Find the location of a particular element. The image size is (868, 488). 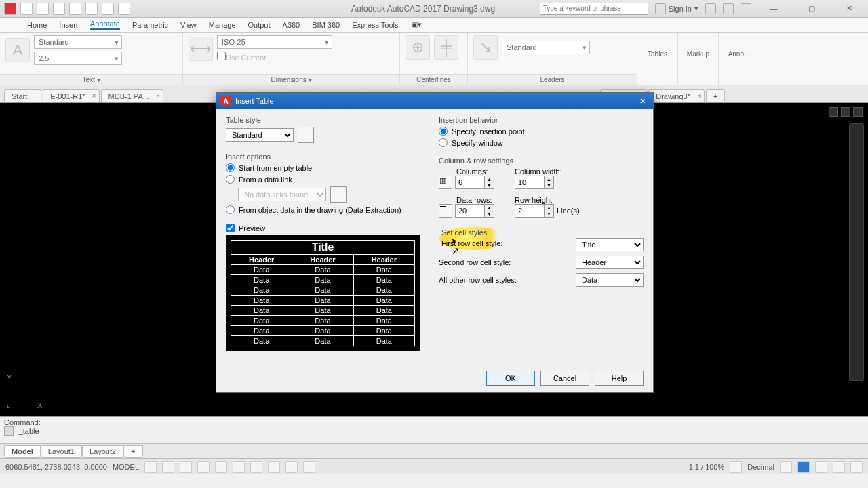

doctab-mdb1: MDB-1 PA...× is located at coordinates (132, 96).